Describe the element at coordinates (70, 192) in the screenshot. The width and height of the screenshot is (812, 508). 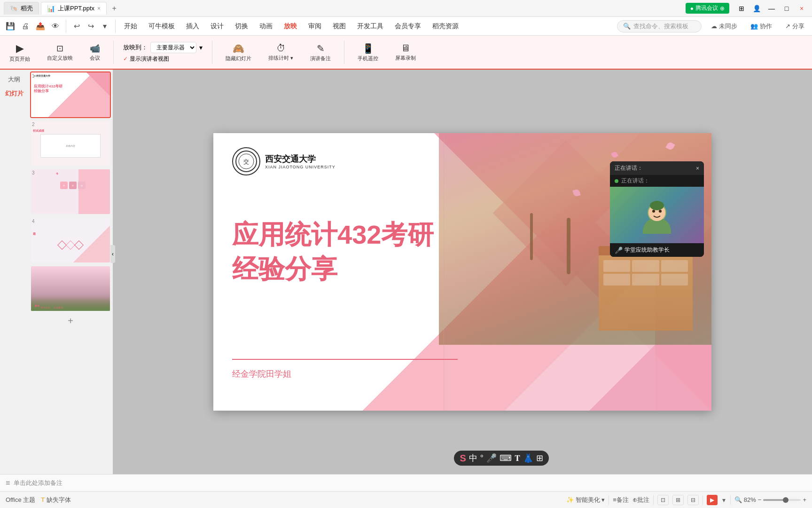
I see `slide-thumb-3: 3 考 研 加 油` at that location.